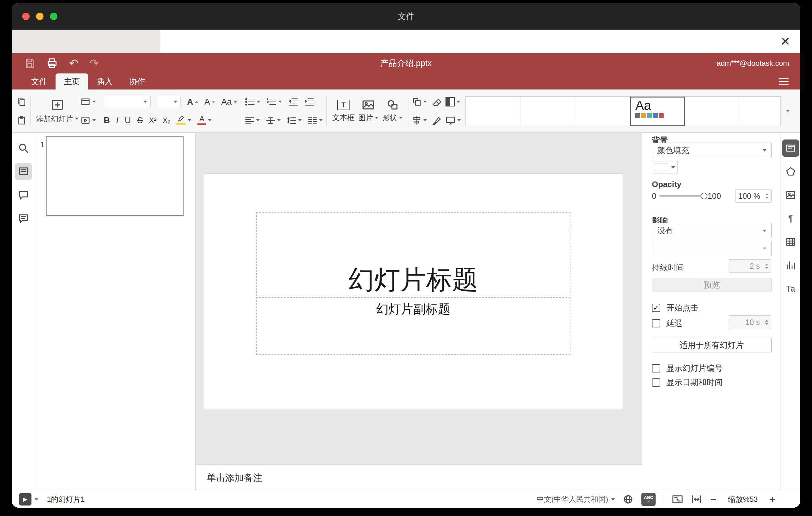 The image size is (812, 516). What do you see at coordinates (22, 120) in the screenshot?
I see `paste-icon` at bounding box center [22, 120].